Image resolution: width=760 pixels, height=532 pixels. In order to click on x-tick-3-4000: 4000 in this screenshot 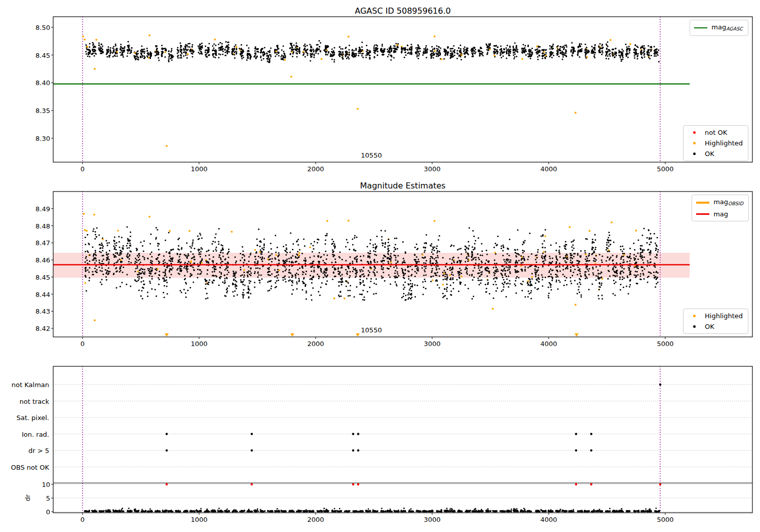, I will do `click(548, 520)`.